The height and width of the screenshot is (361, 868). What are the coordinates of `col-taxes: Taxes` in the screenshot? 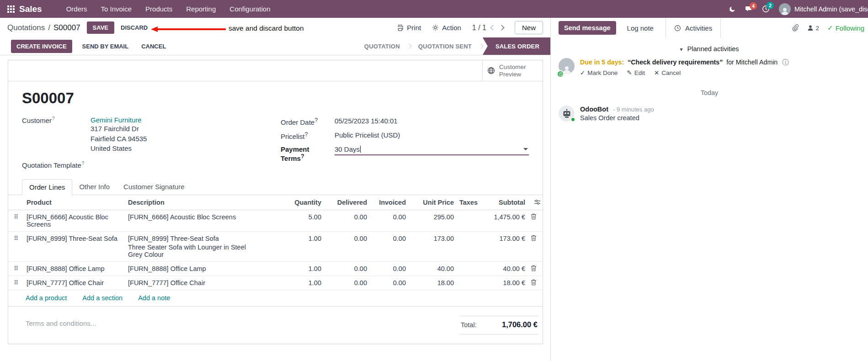 It's located at (470, 203).